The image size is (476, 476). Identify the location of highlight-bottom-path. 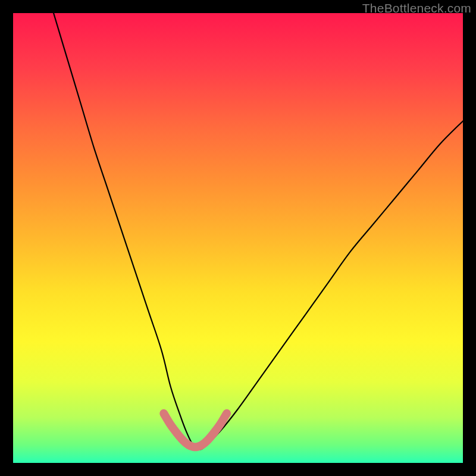
(195, 430).